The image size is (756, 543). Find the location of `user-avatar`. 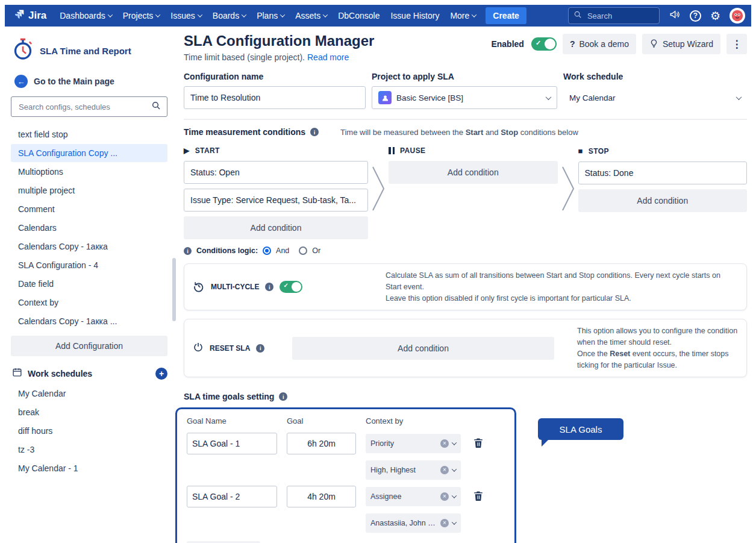

user-avatar is located at coordinates (737, 16).